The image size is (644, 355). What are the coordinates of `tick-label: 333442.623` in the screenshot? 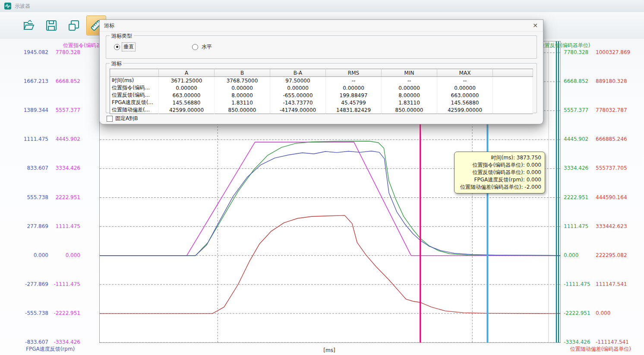 It's located at (619, 226).